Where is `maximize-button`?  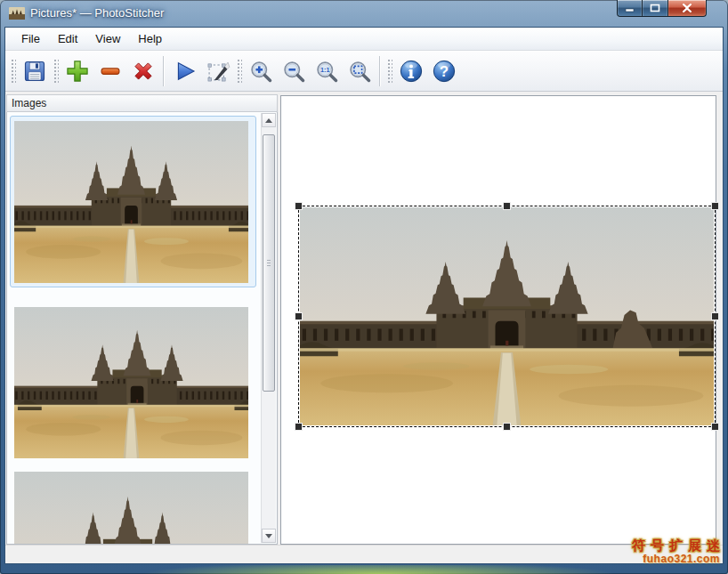
maximize-button is located at coordinates (655, 9).